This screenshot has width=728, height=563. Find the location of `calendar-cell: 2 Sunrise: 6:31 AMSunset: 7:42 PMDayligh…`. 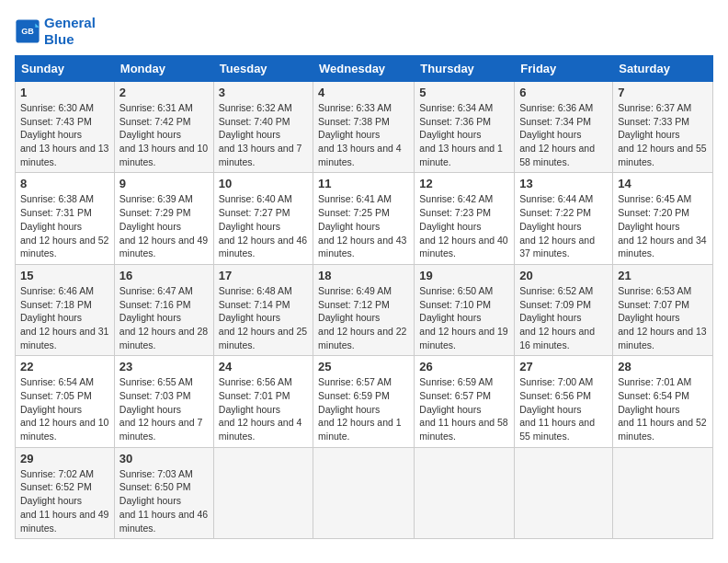

calendar-cell: 2 Sunrise: 6:31 AMSunset: 7:42 PMDayligh… is located at coordinates (164, 127).